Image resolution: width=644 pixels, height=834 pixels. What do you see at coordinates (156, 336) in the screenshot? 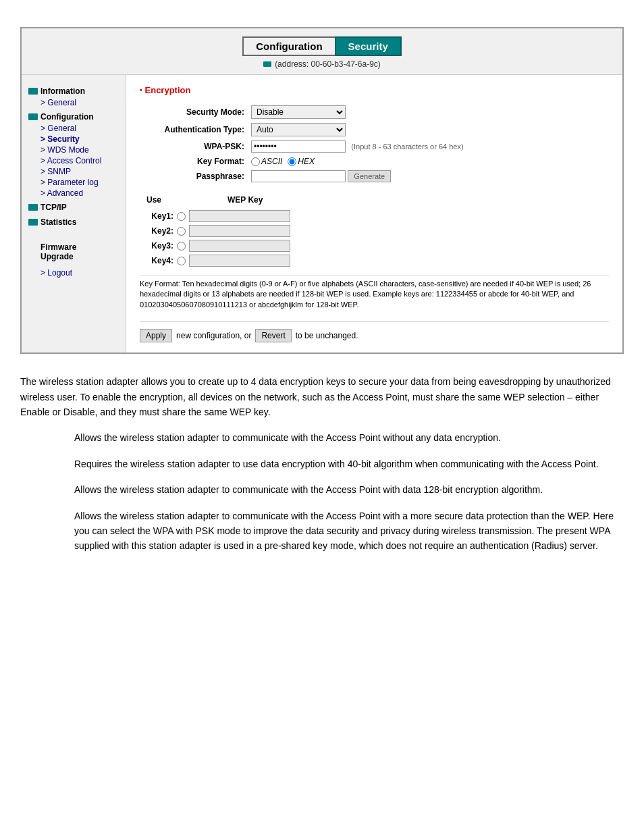
I see `apply-button: Apply` at bounding box center [156, 336].